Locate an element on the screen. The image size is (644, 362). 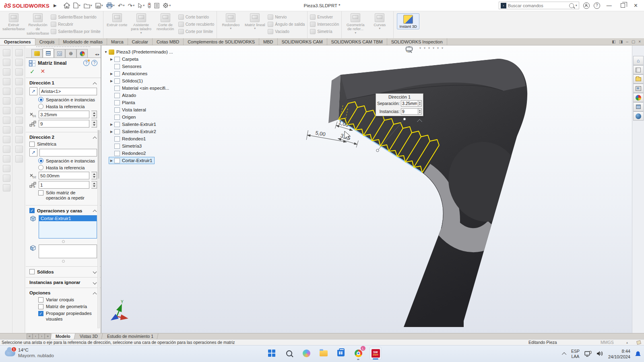
draft-button: Ángulo de salida is located at coordinates (286, 24).